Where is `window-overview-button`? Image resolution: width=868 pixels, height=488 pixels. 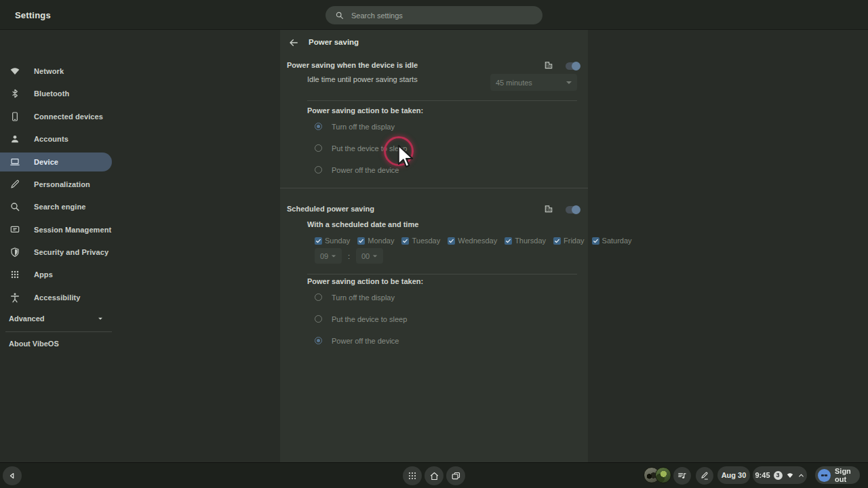
window-overview-button is located at coordinates (456, 476).